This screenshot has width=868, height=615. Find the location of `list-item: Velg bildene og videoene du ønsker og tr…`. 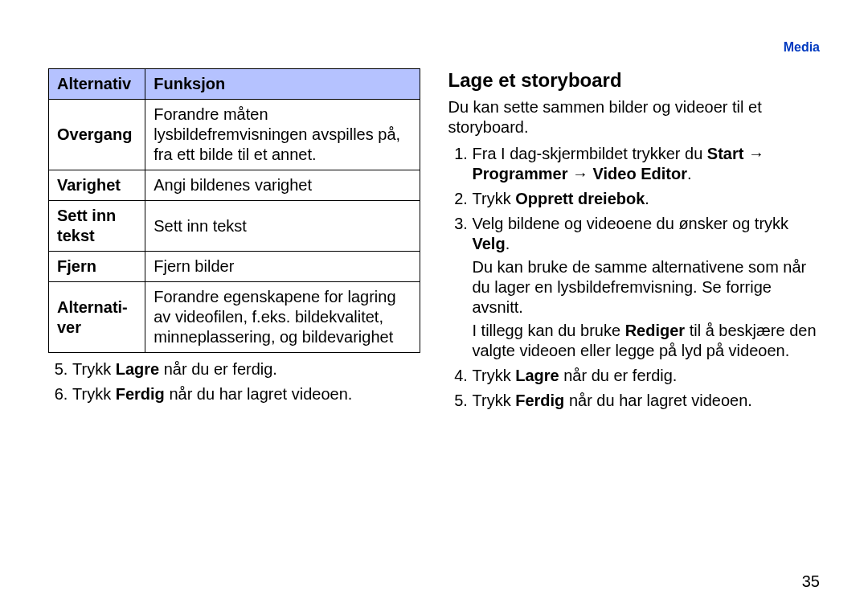

list-item: Velg bildene og videoene du ønsker og tr… is located at coordinates (646, 288).